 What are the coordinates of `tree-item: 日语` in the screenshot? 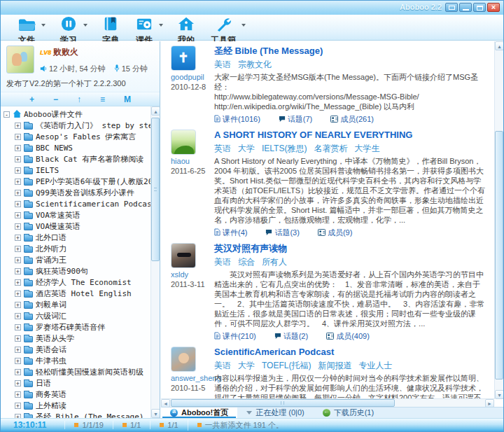 It's located at (76, 383).